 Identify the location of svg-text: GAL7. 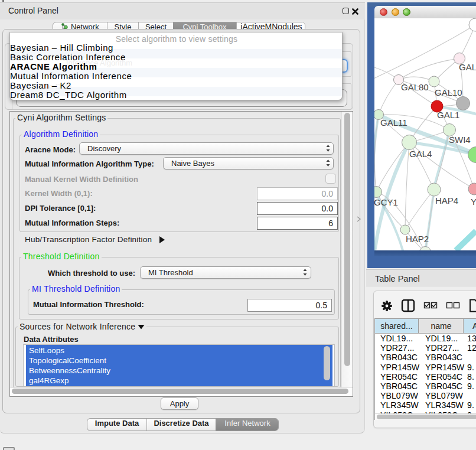
(468, 67).